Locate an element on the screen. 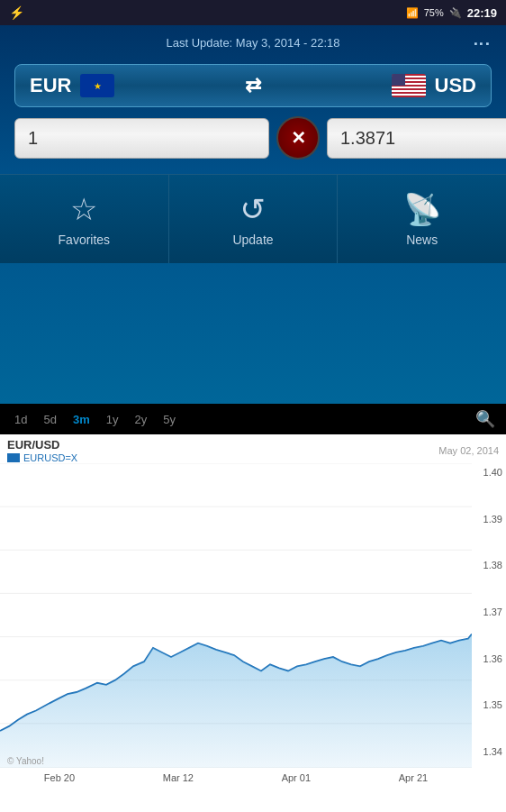  y-label-2: 1.39 is located at coordinates (493, 519).